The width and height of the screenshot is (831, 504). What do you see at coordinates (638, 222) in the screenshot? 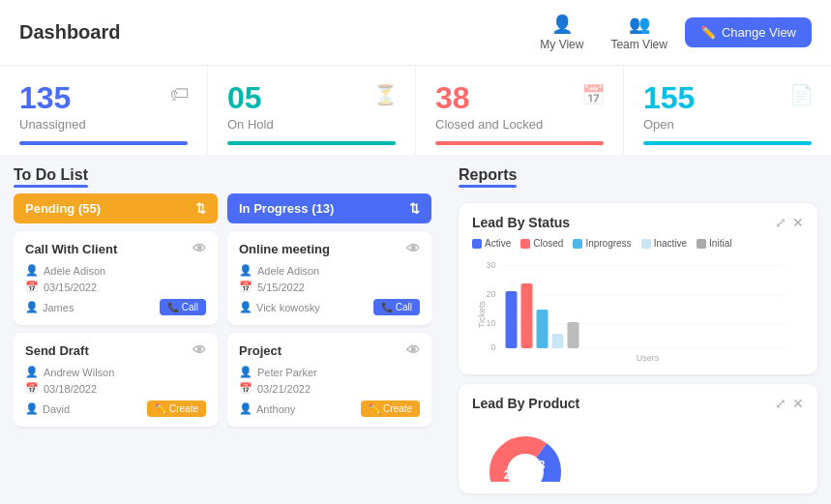
I see `chart-header: Lead By Status ⤢ ✕` at bounding box center [638, 222].